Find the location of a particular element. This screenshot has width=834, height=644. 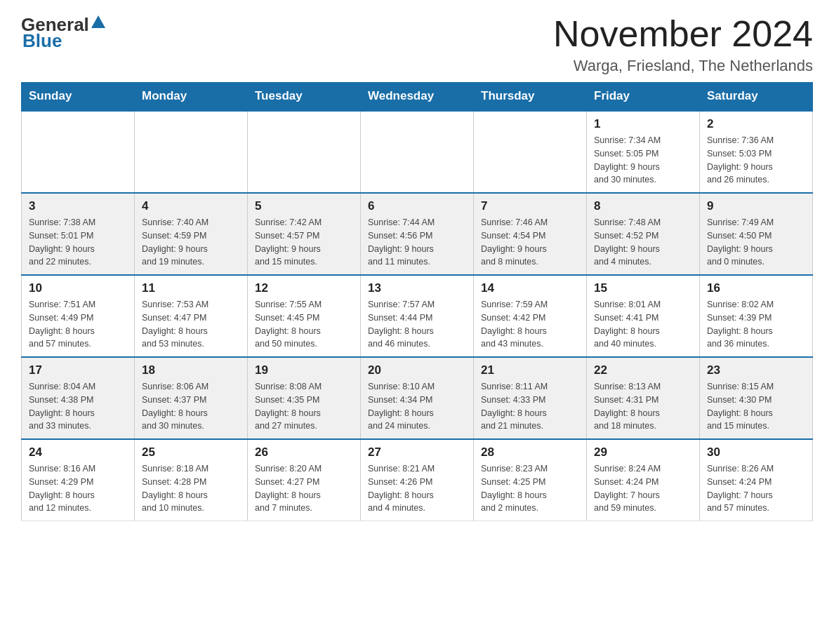

day-number: 1 is located at coordinates (643, 124).